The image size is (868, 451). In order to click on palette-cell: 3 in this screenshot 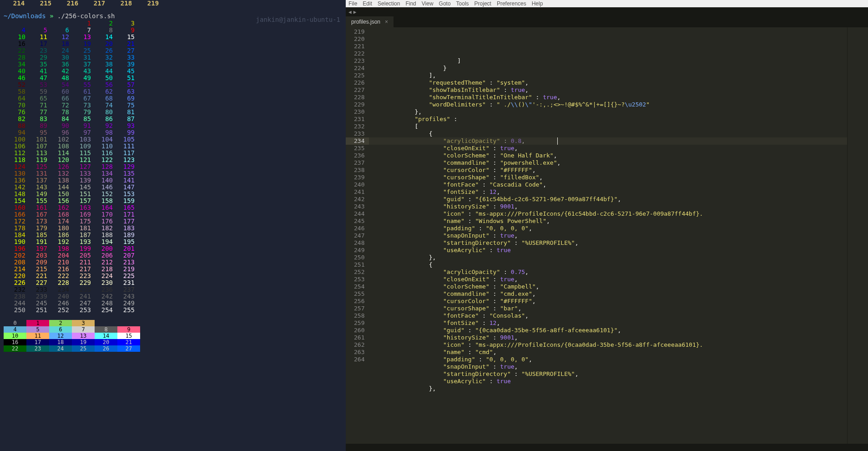, I will do `click(83, 323)`.